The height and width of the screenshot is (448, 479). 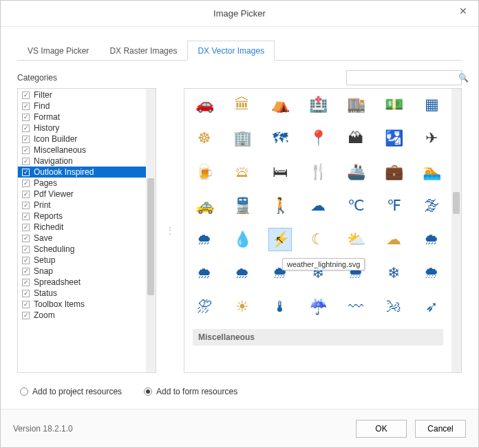 I want to click on umbrella-icon: ☔, so click(x=318, y=307).